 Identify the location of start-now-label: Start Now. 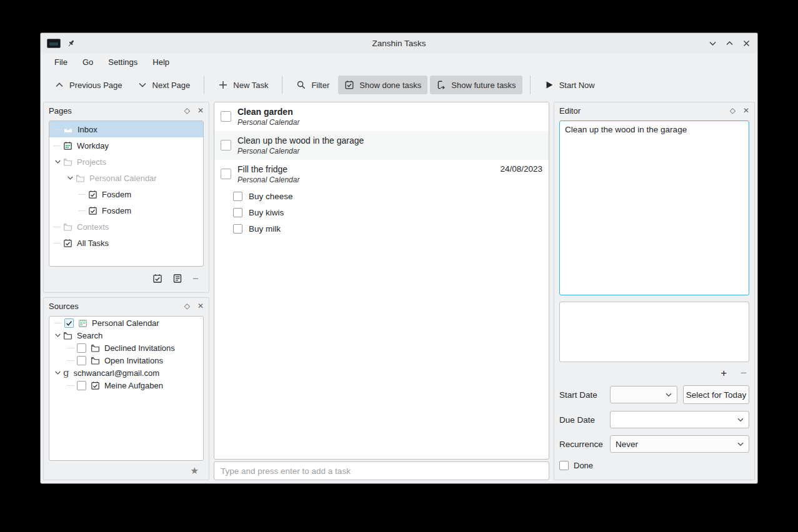
(577, 85).